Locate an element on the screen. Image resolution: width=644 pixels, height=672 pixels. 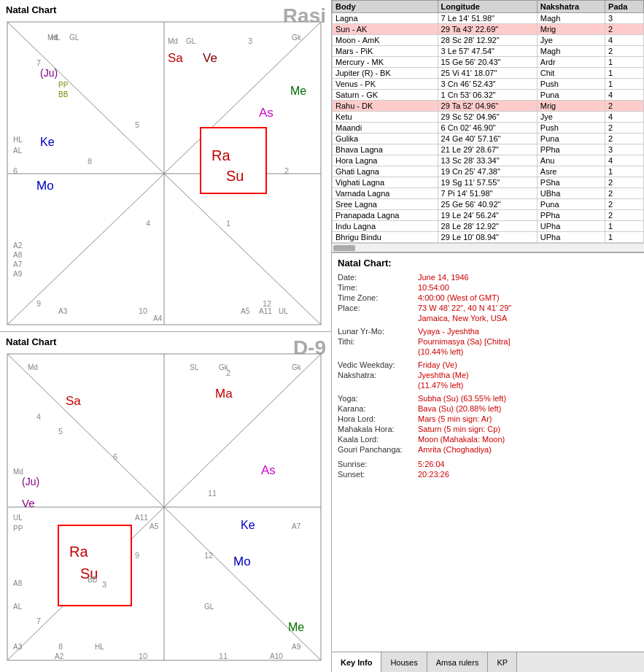
info-field-value: Vyaya - Jyeshtha is located at coordinates (449, 331).